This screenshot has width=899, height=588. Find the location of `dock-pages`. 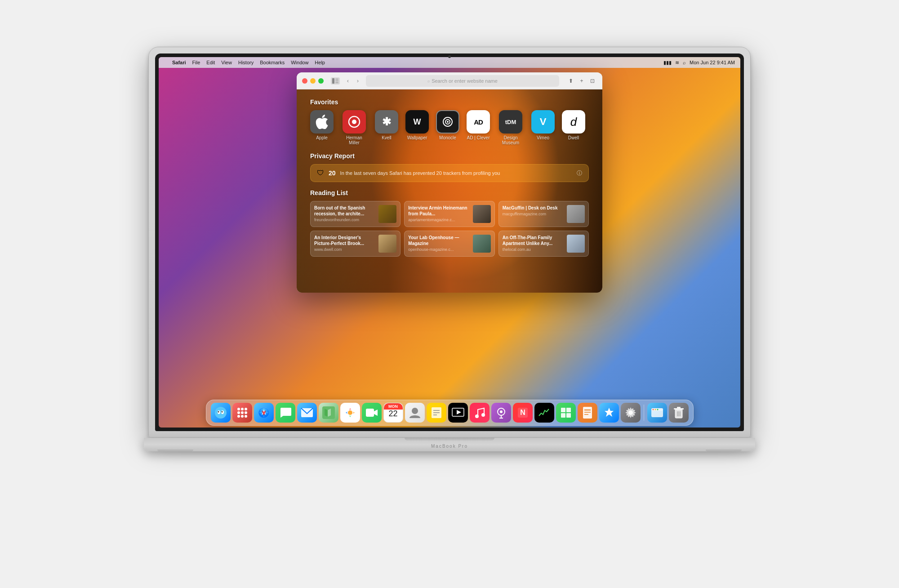

dock-pages is located at coordinates (587, 413).